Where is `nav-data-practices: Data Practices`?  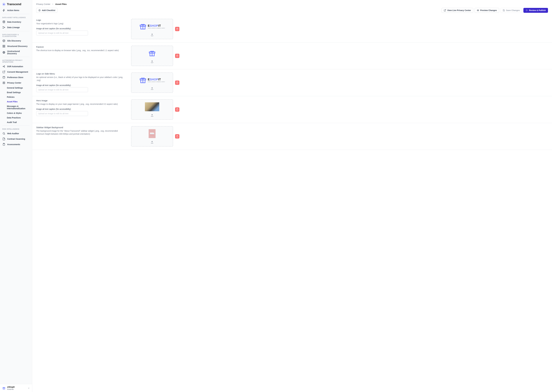
nav-data-practices: Data Practices is located at coordinates (16, 118).